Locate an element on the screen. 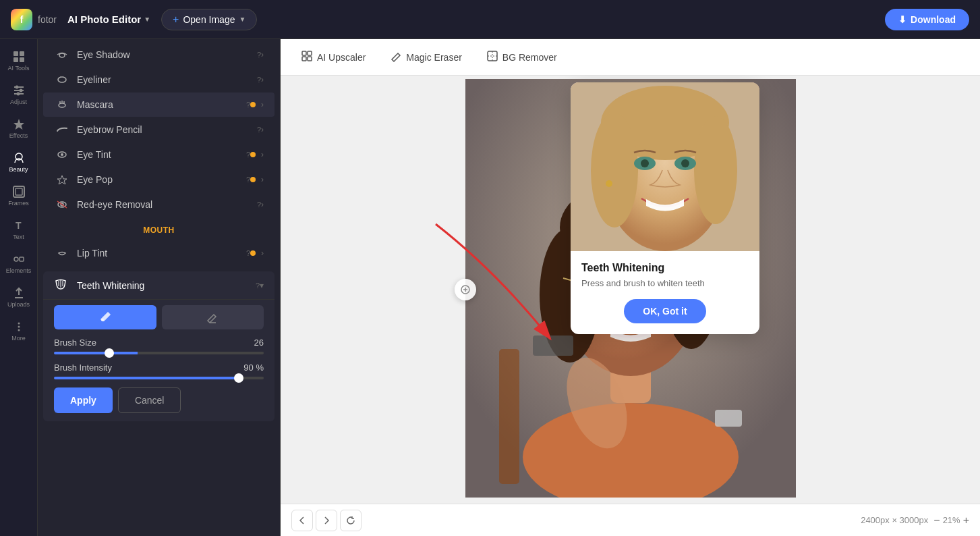  panel-item-eye-pop: Eye Pop ? › is located at coordinates (159, 180).